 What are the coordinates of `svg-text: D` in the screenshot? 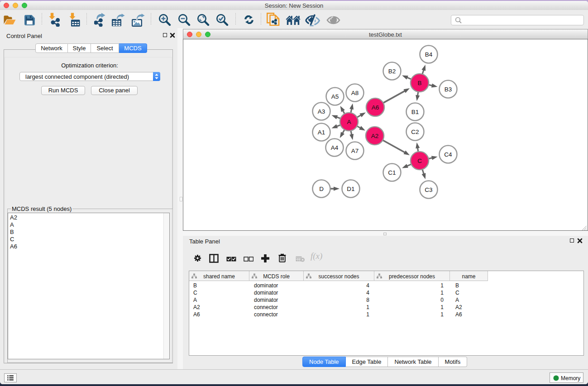 It's located at (321, 189).